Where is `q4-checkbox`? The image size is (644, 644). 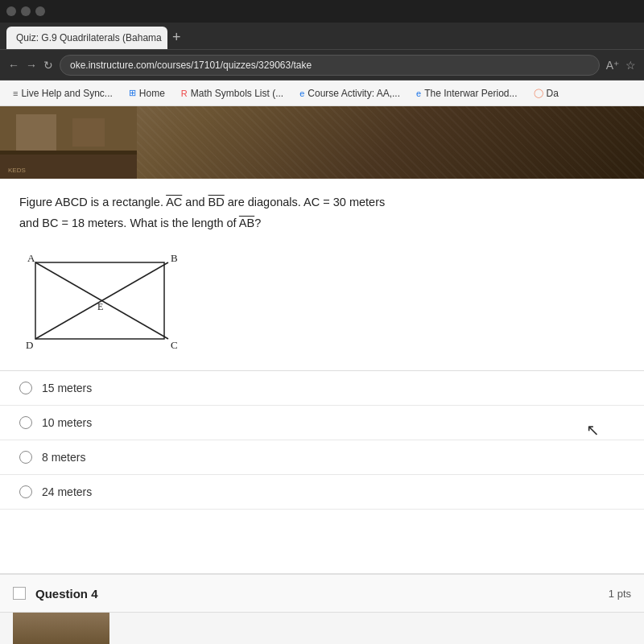
q4-checkbox is located at coordinates (19, 593).